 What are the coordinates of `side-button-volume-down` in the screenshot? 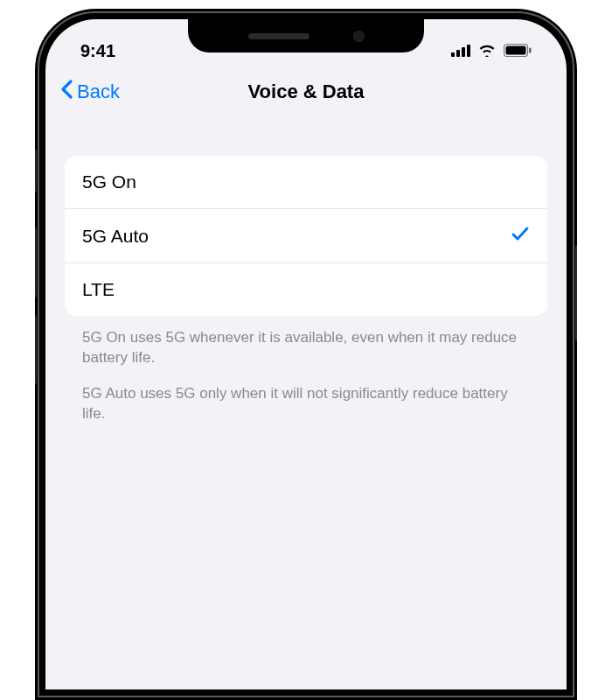 It's located at (36, 350).